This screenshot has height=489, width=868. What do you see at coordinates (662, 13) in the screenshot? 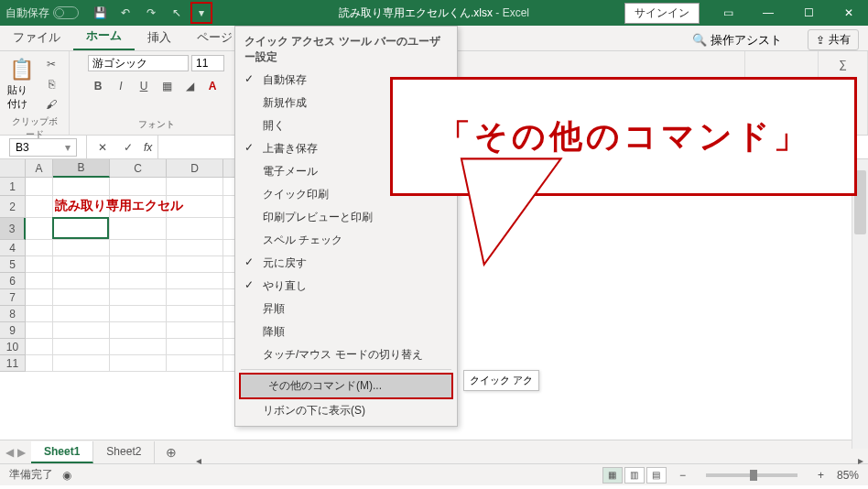
I see `signin-button: サインイン` at bounding box center [662, 13].